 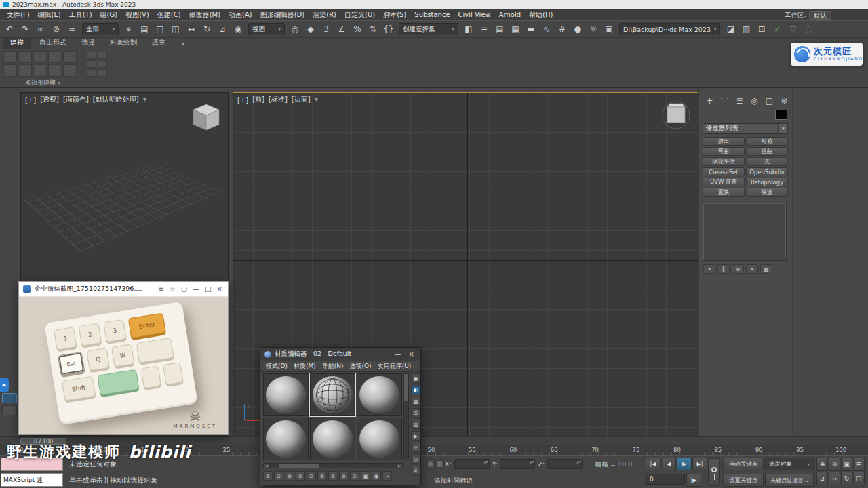 What do you see at coordinates (777, 29) in the screenshot?
I see `render-ok-indicator: ✓` at bounding box center [777, 29].